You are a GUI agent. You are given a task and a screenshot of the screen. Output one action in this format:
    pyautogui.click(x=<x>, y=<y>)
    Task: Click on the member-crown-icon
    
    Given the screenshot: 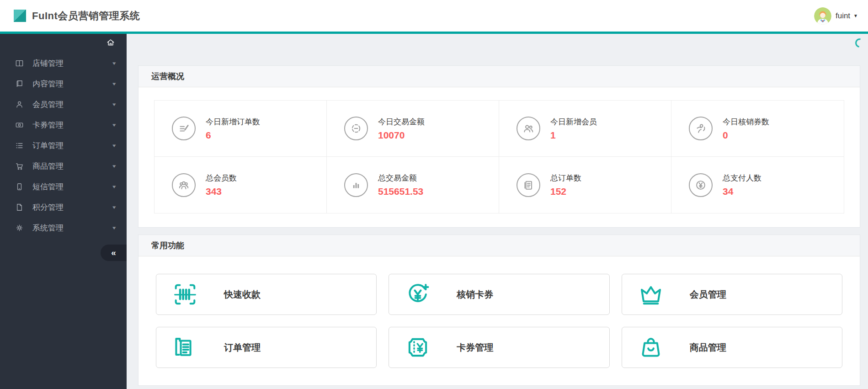 What is the action you would take?
    pyautogui.click(x=651, y=294)
    